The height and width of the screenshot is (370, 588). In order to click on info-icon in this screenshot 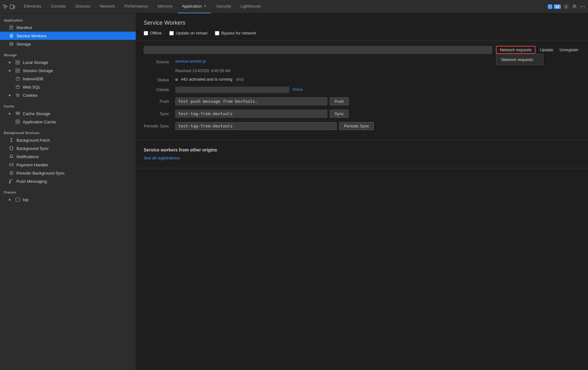, I will do `click(550, 7)`.